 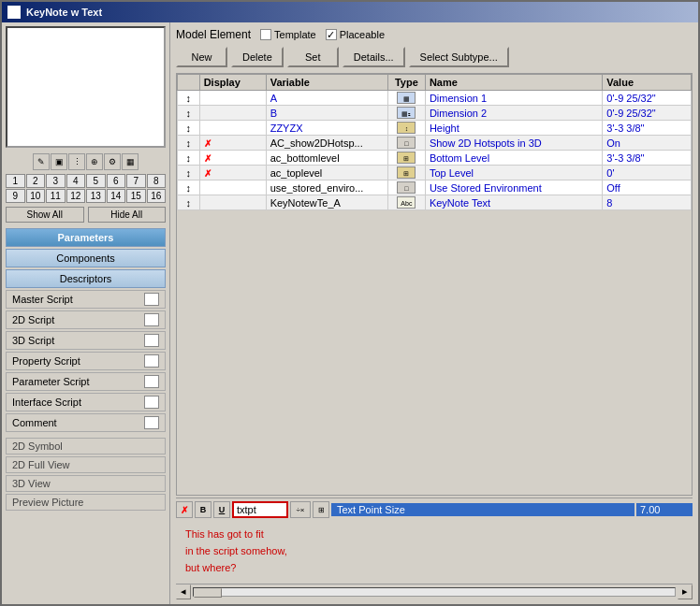 What do you see at coordinates (434, 173) in the screenshot?
I see `table-row: ↕ ✗ ac_toplevel ⊞ Top Level 0'` at bounding box center [434, 173].